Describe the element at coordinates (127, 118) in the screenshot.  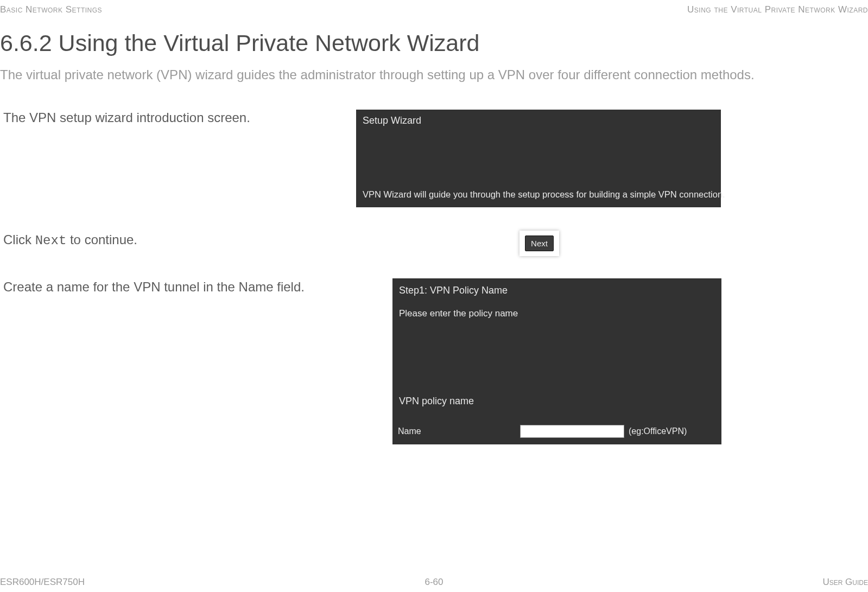
I see `step-1-text: The VPN setup wizard introduction screen…` at that location.